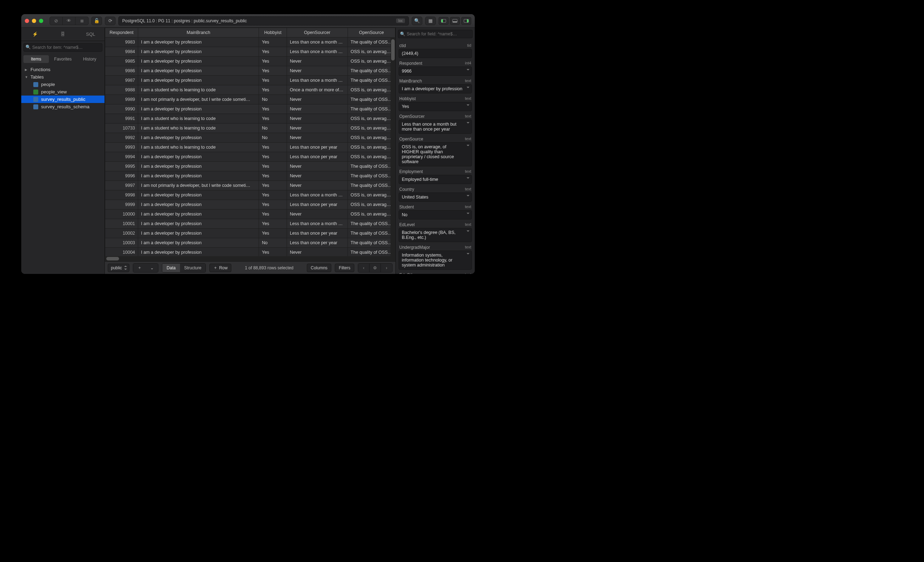  Describe the element at coordinates (122, 166) in the screenshot. I see `cell: 9995` at that location.